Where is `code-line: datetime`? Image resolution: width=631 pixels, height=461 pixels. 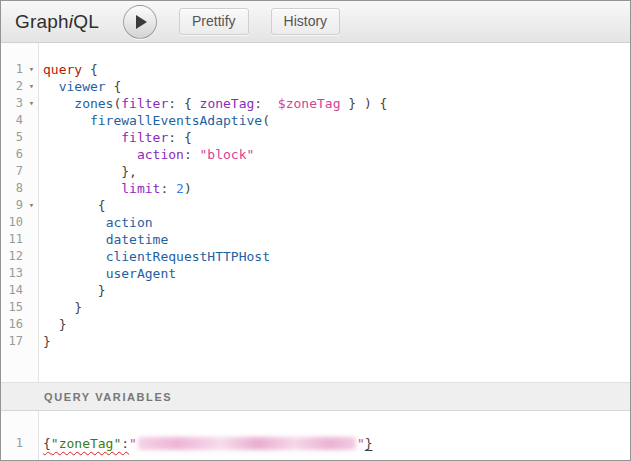 code-line: datetime is located at coordinates (336, 240).